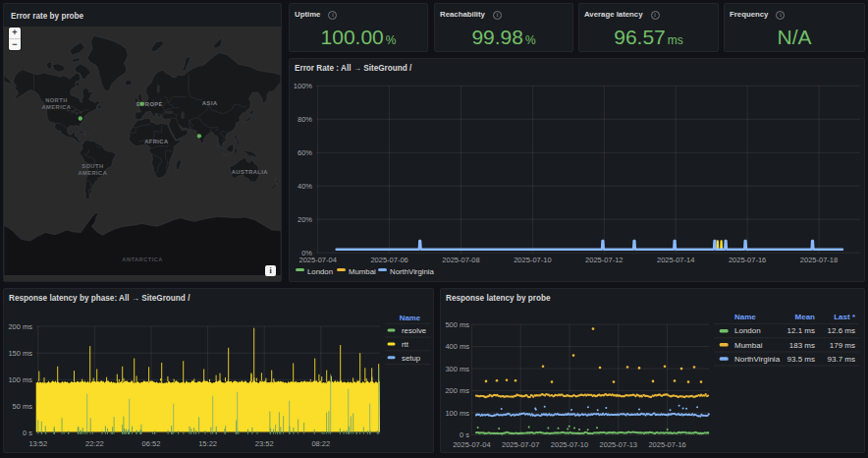 The width and height of the screenshot is (868, 458). What do you see at coordinates (142, 259) in the screenshot?
I see `svg-text: ANTARCTICA` at bounding box center [142, 259].